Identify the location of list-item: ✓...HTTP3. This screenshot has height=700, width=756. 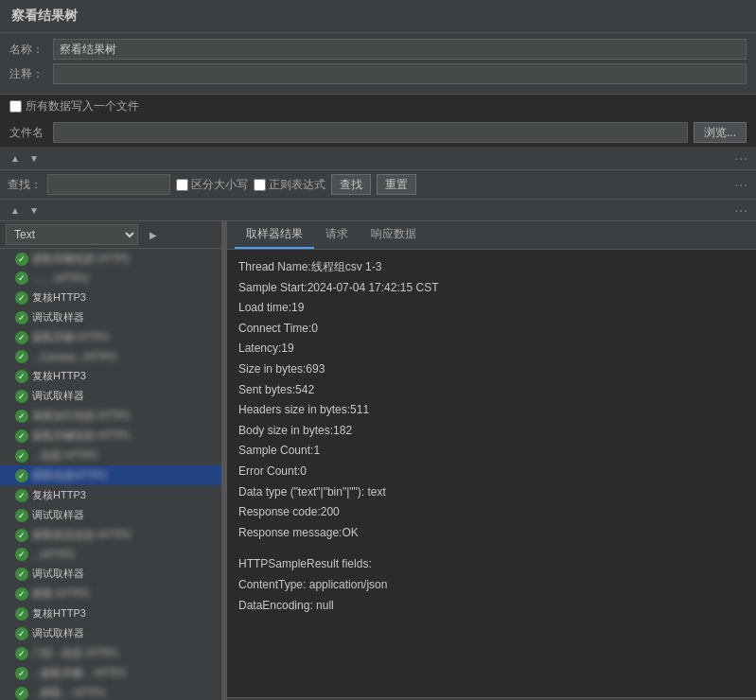
(111, 554).